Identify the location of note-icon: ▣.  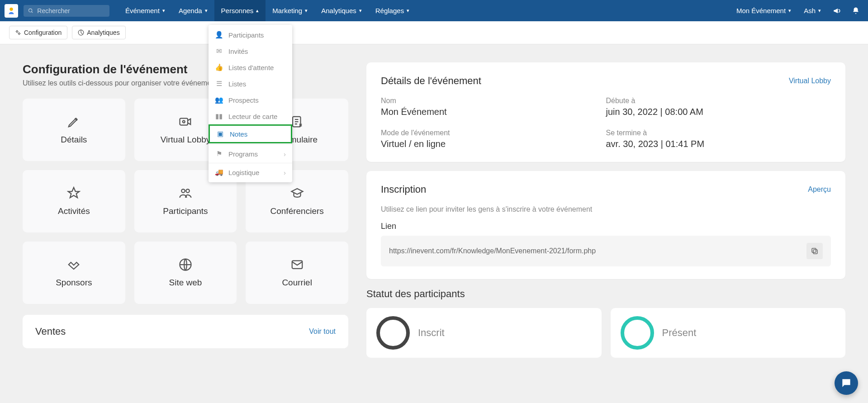
(220, 134).